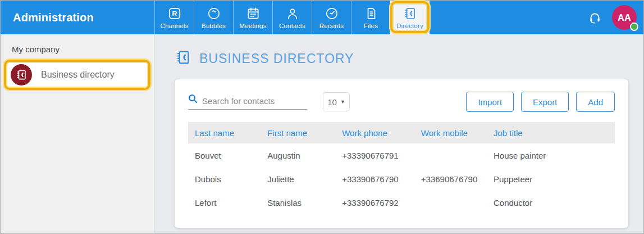 The image size is (644, 234). I want to click on column-header-job-title: Job title, so click(551, 133).